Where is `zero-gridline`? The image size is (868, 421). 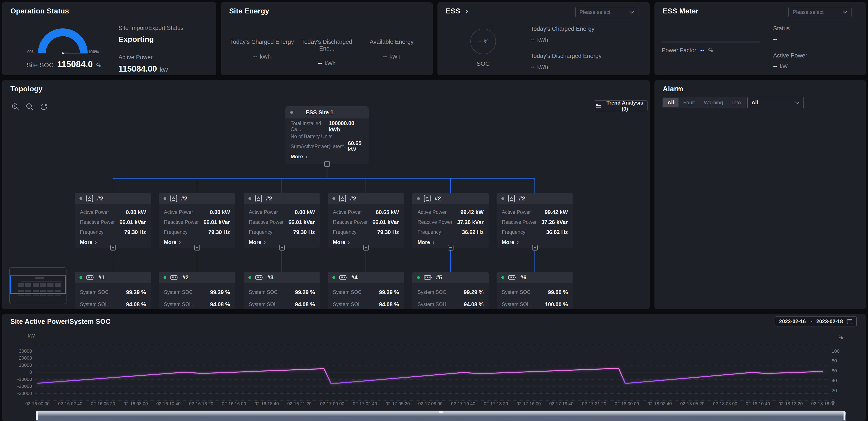
zero-gridline is located at coordinates (432, 372).